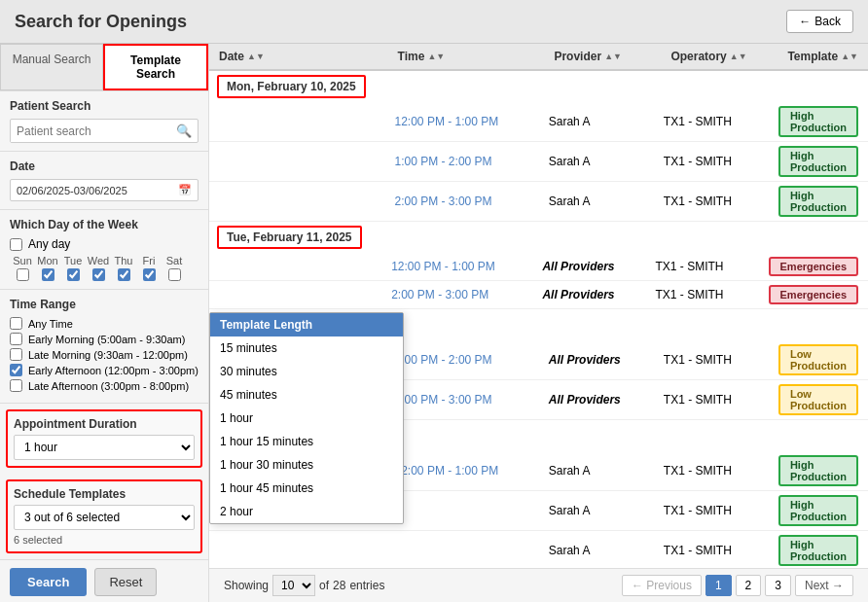  Describe the element at coordinates (72, 191) in the screenshot. I see `date-value: 02/06/2025-03/06/2025` at that location.